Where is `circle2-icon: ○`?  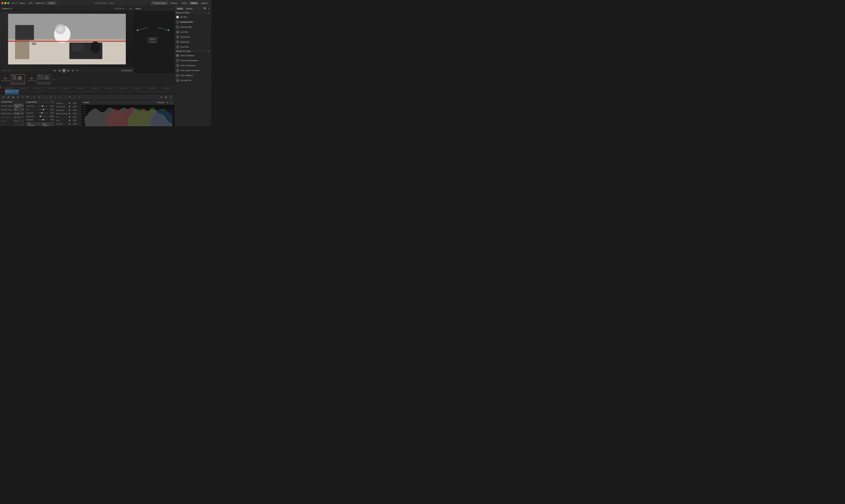
circle2-icon: ○ is located at coordinates (55, 97).